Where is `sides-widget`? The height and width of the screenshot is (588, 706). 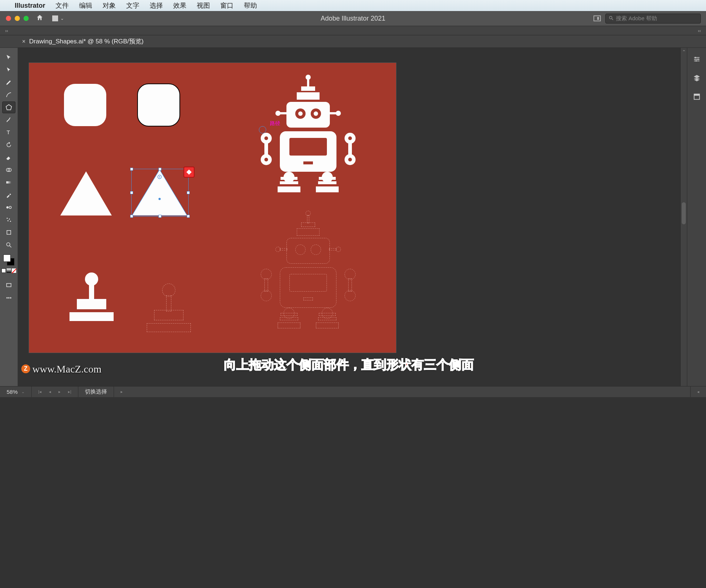
sides-widget is located at coordinates (189, 172).